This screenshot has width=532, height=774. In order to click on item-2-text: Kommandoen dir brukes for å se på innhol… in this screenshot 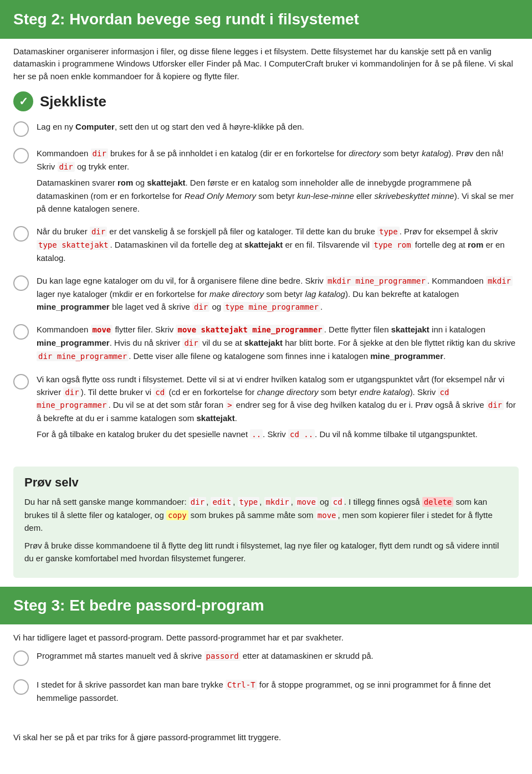, I will do `click(278, 160)`.